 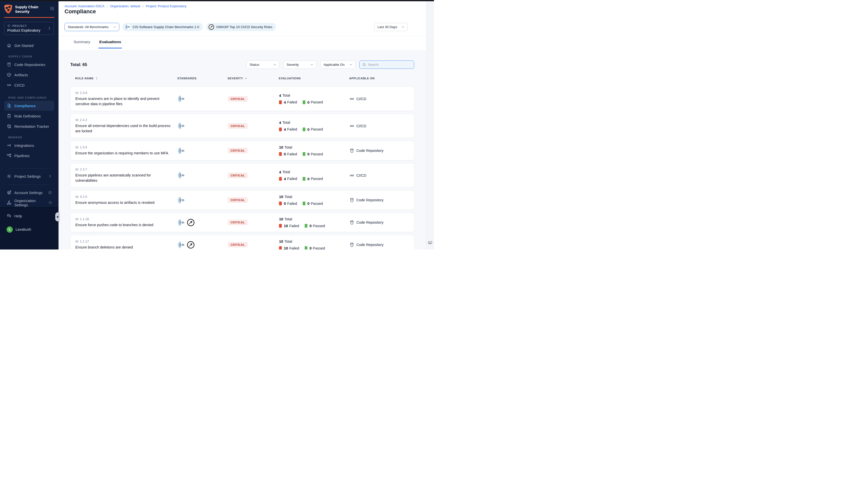 What do you see at coordinates (18, 216) in the screenshot?
I see `sidebar-item-label: Help` at bounding box center [18, 216].